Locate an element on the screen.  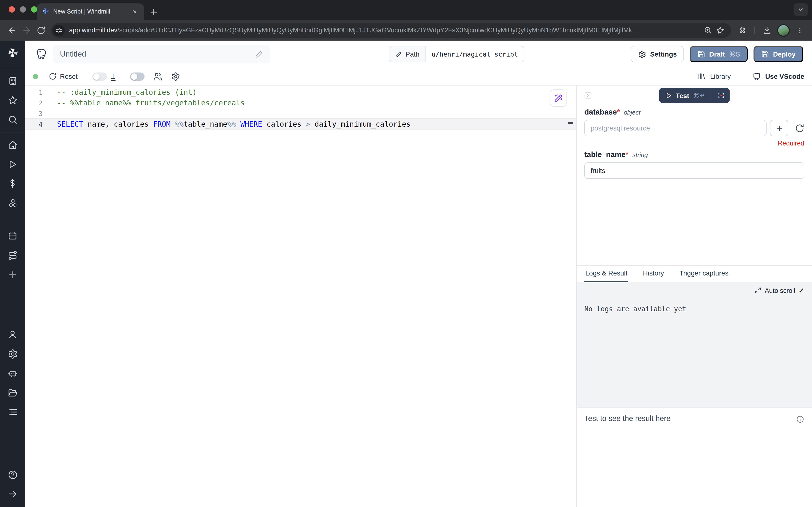
deploy-button: Deploy is located at coordinates (778, 54).